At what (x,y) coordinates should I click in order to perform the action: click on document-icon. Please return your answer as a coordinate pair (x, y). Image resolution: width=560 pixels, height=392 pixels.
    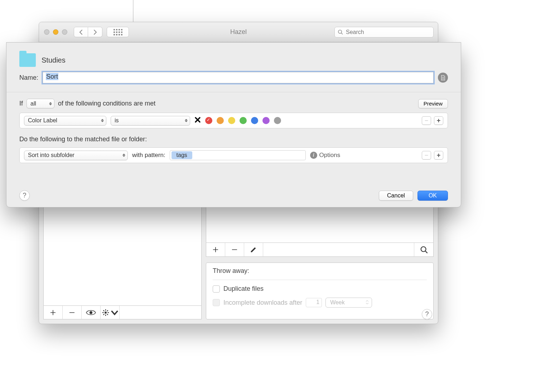
    Looking at the image, I should click on (443, 78).